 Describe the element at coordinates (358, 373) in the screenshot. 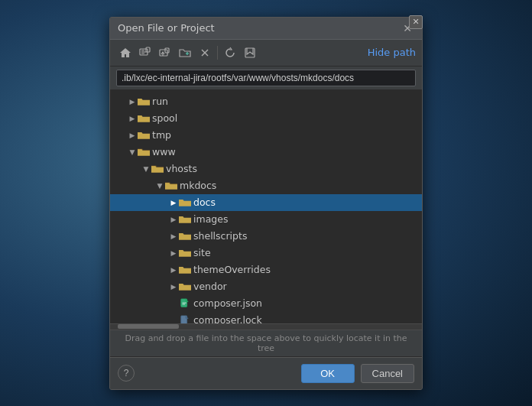

I see `footer-right: OK Cancel` at that location.